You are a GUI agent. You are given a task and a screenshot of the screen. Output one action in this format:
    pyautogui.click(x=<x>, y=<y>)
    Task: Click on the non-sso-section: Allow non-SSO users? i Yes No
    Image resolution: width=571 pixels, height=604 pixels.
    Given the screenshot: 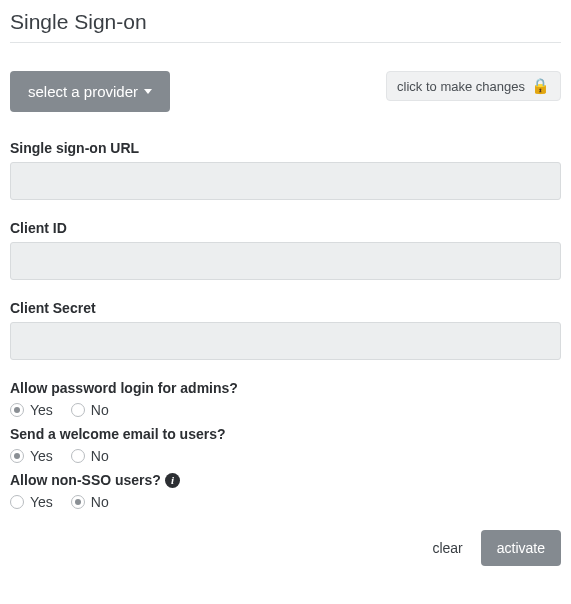 What is the action you would take?
    pyautogui.click(x=286, y=491)
    